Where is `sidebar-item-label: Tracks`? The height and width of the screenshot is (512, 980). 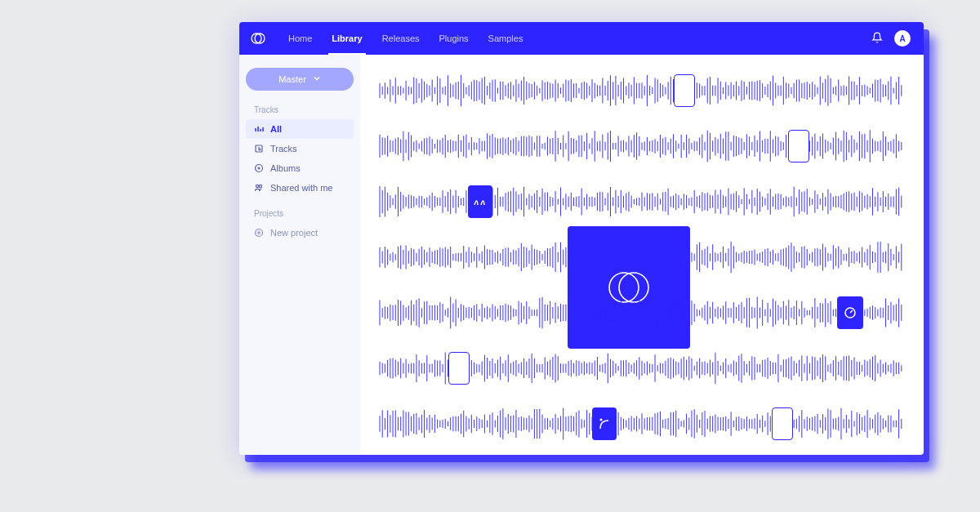 sidebar-item-label: Tracks is located at coordinates (284, 149).